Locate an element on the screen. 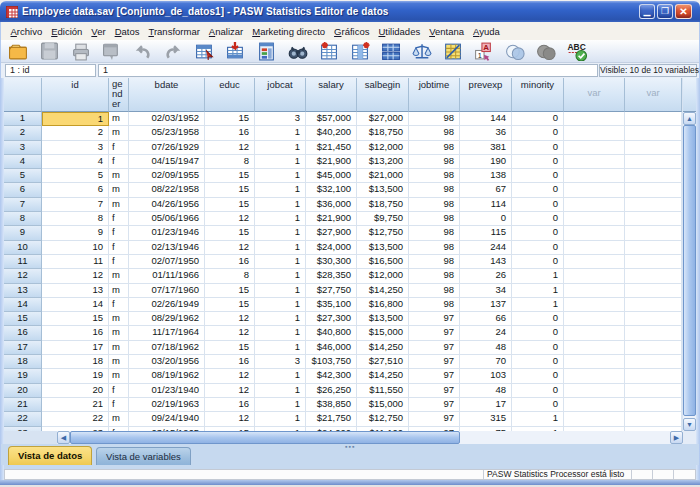 This screenshot has width=700, height=487. cell: 66 is located at coordinates (486, 319).